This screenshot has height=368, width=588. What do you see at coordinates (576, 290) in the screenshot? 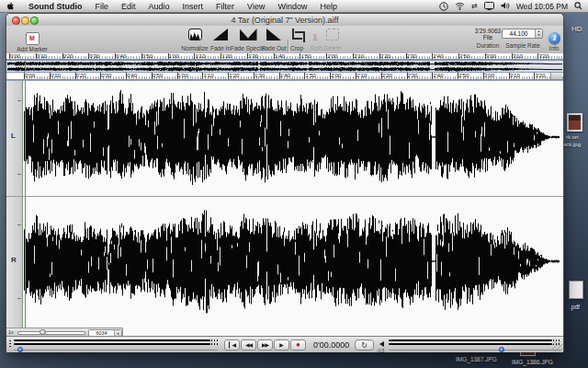
I see `desktop-pdf-icon` at bounding box center [576, 290].